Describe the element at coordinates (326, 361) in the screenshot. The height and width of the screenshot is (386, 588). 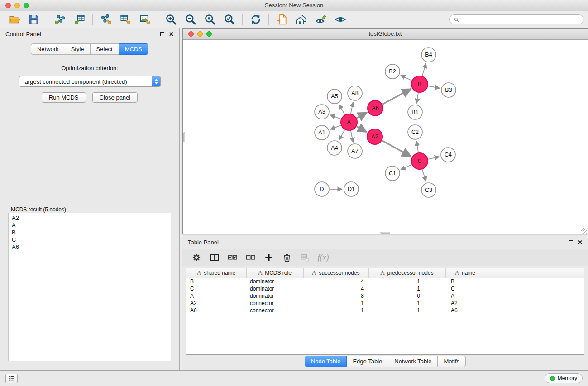
I see `table-tab-node-table: Node Table` at that location.